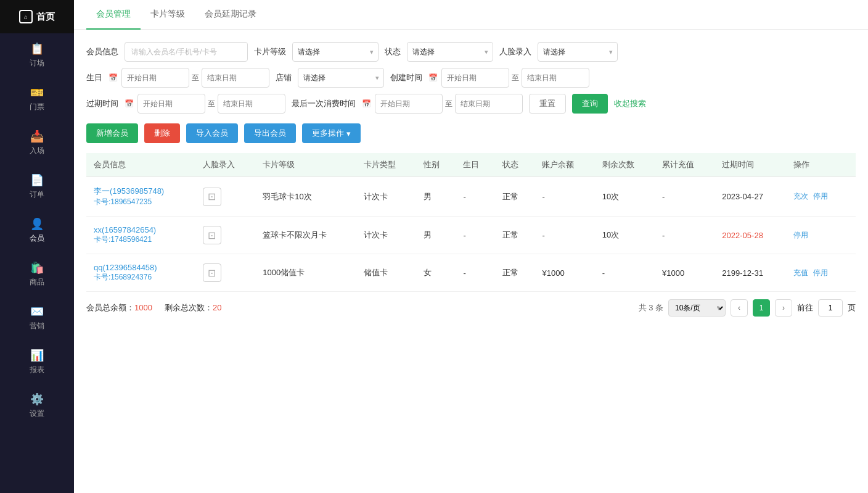 This screenshot has width=868, height=493. What do you see at coordinates (386, 273) in the screenshot?
I see `card-type-2: 储值卡` at bounding box center [386, 273].